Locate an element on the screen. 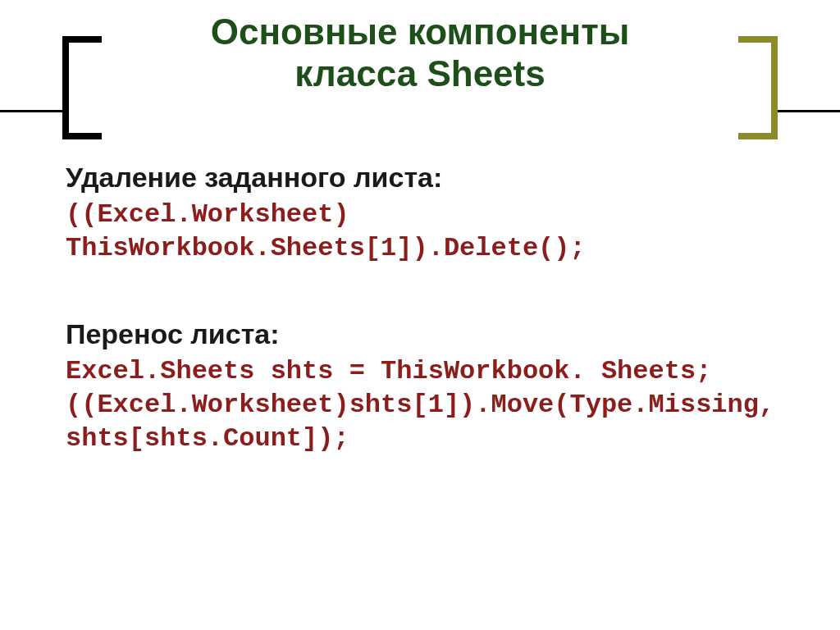  section2-code: Excel.Sheets shts = ThisWorkbook. Sheets… is located at coordinates (424, 405).